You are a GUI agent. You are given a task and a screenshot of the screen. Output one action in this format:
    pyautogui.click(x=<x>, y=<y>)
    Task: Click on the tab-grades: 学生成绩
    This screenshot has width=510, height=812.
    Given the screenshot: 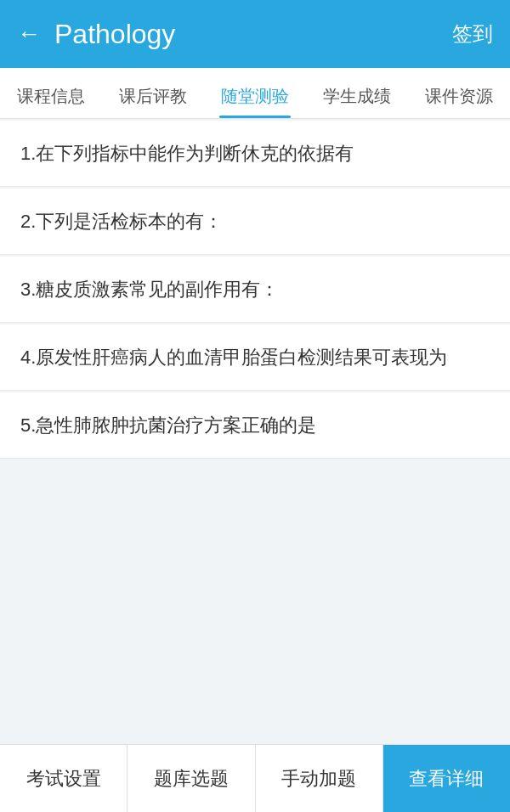 What is the action you would take?
    pyautogui.click(x=357, y=102)
    